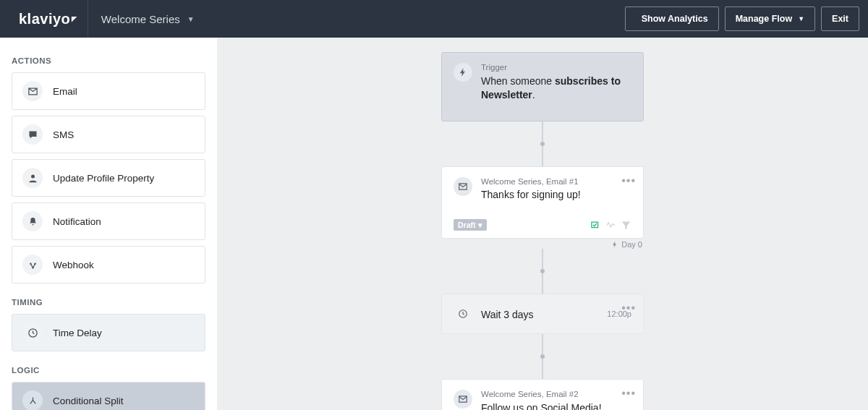 The height and width of the screenshot is (410, 868). I want to click on group-label-timing: TIMING, so click(109, 302).